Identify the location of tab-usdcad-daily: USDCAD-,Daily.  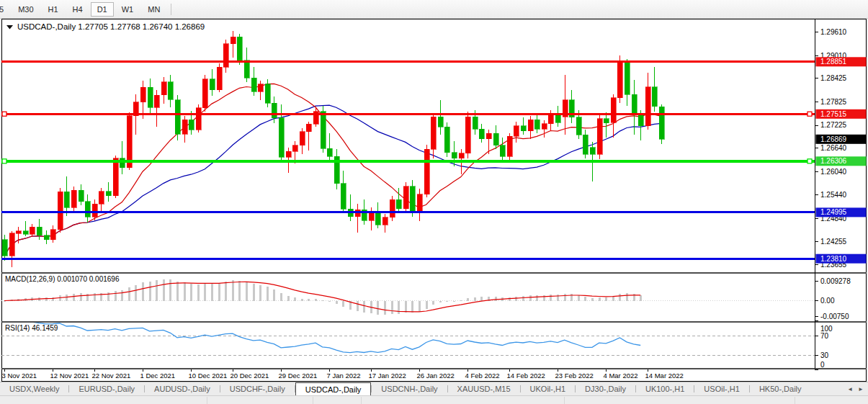
(334, 389).